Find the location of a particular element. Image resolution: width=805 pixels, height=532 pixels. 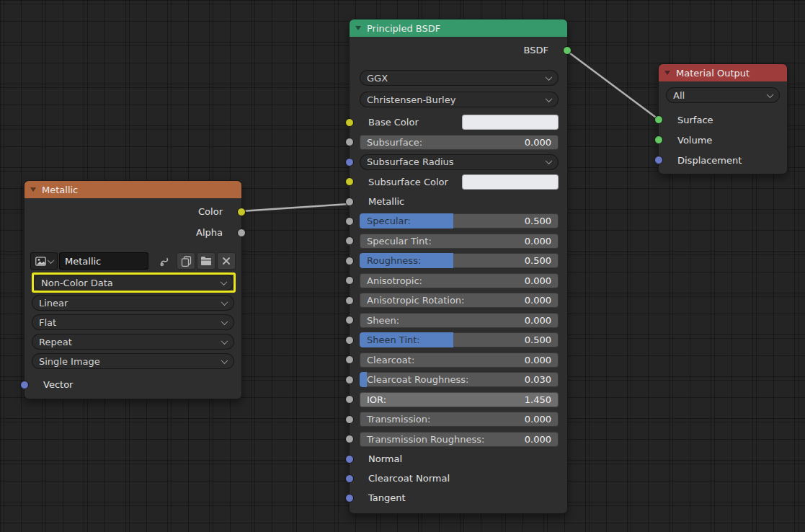

dropdown-flat: Flat is located at coordinates (133, 322).